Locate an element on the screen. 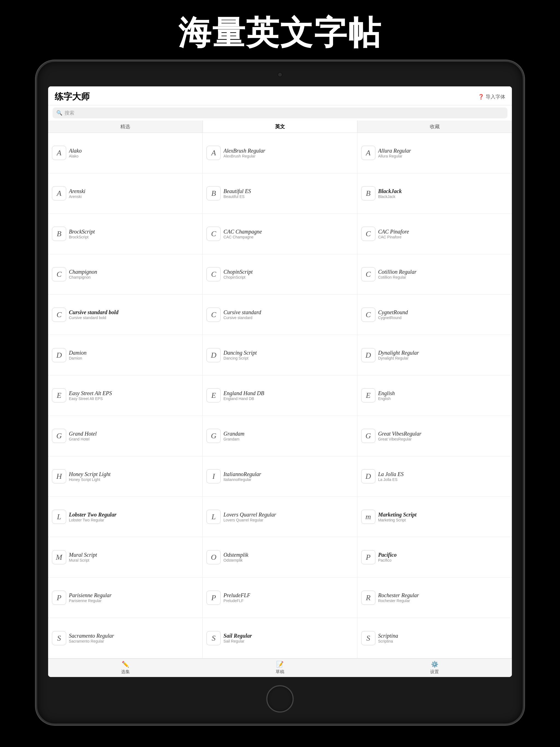 The image size is (560, 747). font-list-item: BBlackJackBlackJack is located at coordinates (435, 194).